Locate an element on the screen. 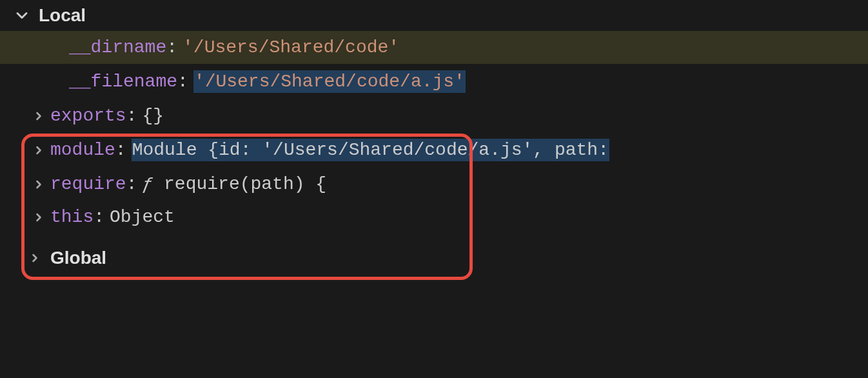  var-name-exports: exports is located at coordinates (88, 116).